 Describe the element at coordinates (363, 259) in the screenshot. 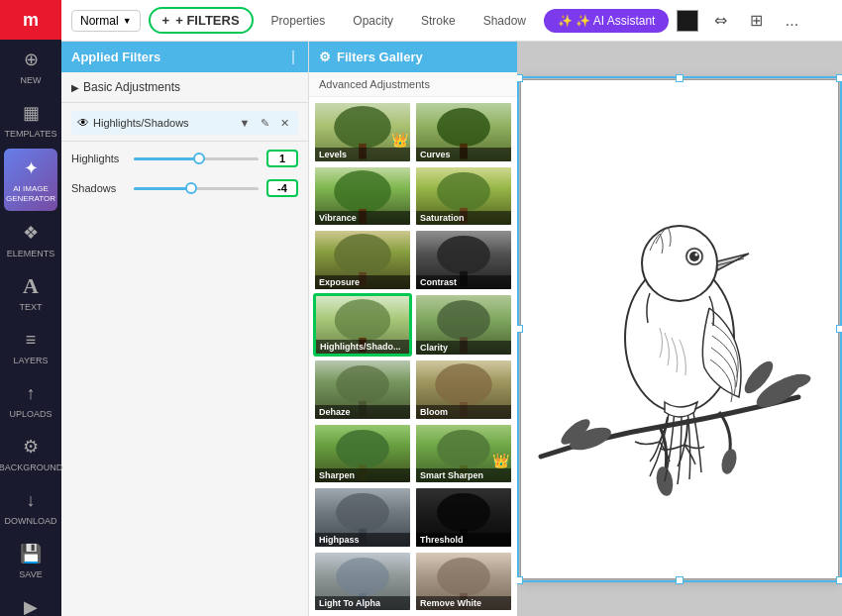

I see `gallery-item-exposure: Exposure` at that location.